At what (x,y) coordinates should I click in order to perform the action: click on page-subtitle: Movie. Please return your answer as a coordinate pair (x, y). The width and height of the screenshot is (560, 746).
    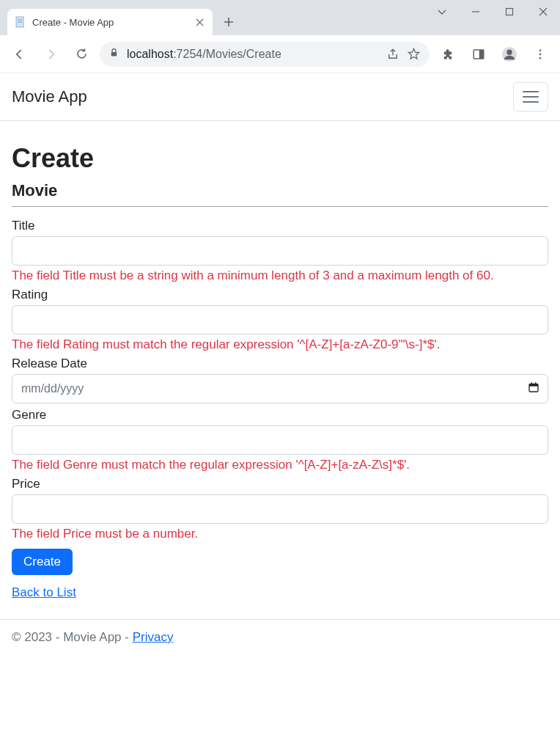
    Looking at the image, I should click on (280, 191).